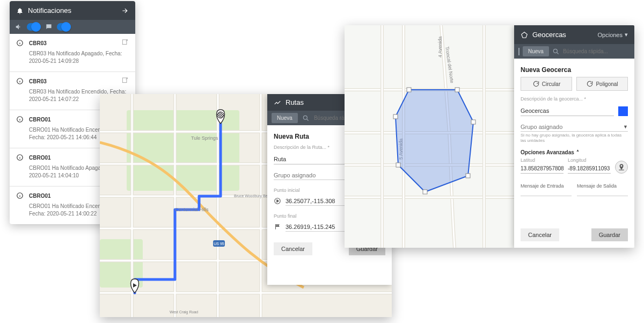 This screenshot has height=323, width=644. I want to click on svg-text: US 95, so click(219, 244).